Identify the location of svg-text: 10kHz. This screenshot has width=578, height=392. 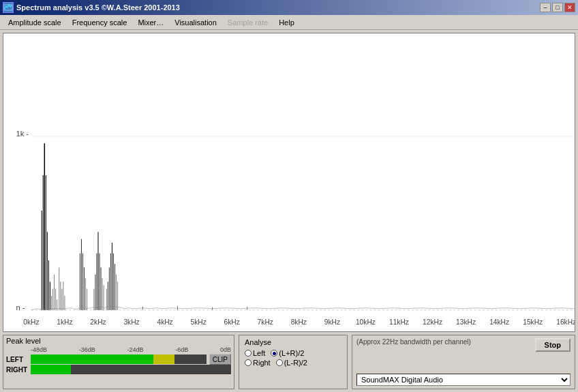
(365, 322).